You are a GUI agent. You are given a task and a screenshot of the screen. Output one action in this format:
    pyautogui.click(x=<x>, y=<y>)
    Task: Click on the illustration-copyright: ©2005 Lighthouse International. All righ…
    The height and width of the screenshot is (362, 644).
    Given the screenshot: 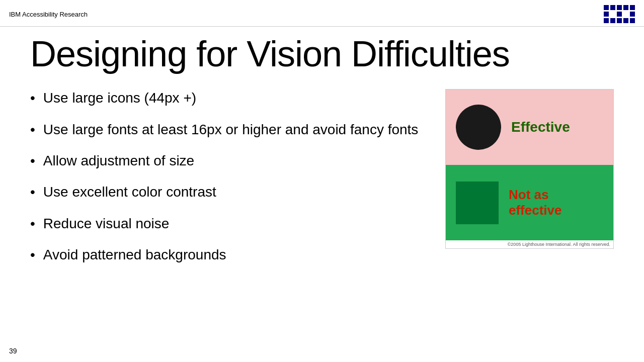 What is the action you would take?
    pyautogui.click(x=529, y=244)
    